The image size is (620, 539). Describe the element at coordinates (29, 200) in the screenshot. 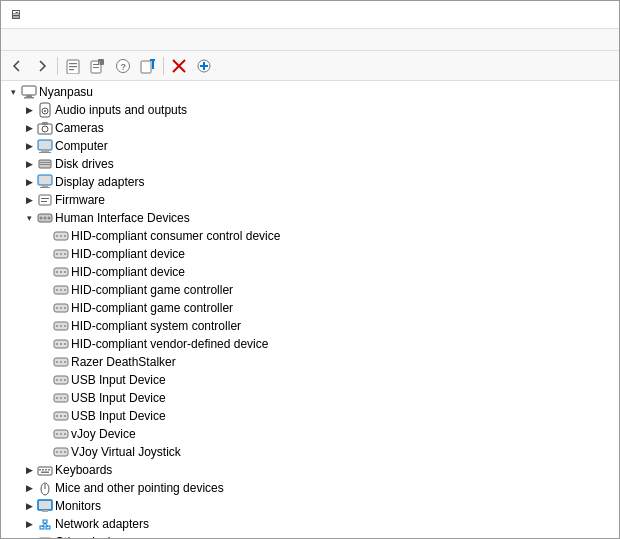

I see `expand-icon-firmware: ▶` at that location.